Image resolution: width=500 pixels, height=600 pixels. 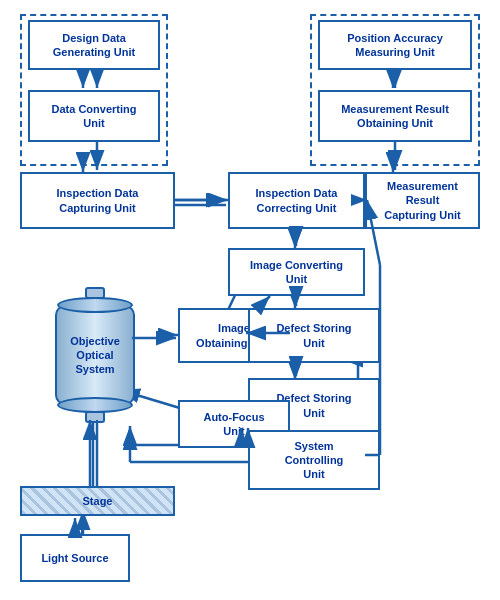 I want to click on light-source: Light Source, so click(x=75, y=558).